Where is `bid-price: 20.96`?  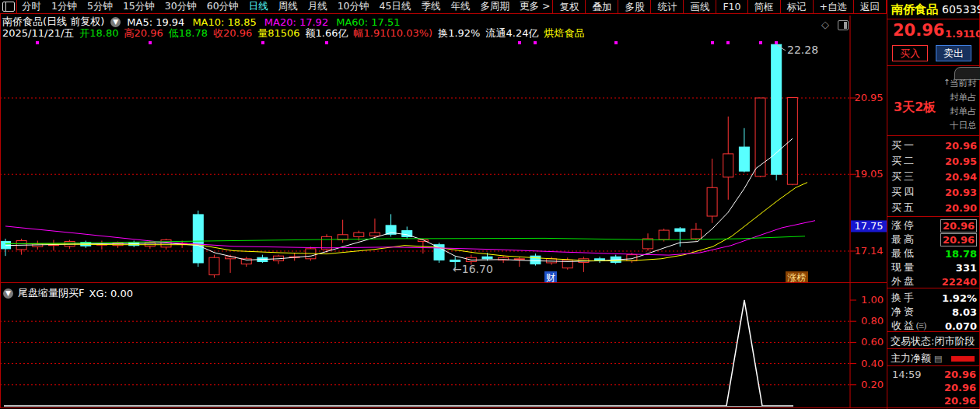 bid-price: 20.96 is located at coordinates (961, 146).